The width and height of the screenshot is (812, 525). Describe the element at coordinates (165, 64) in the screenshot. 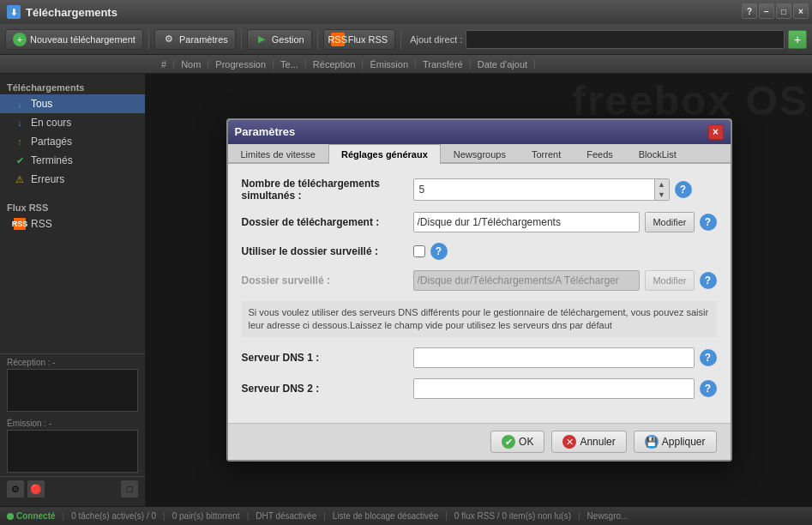

I see `col-num: #` at that location.